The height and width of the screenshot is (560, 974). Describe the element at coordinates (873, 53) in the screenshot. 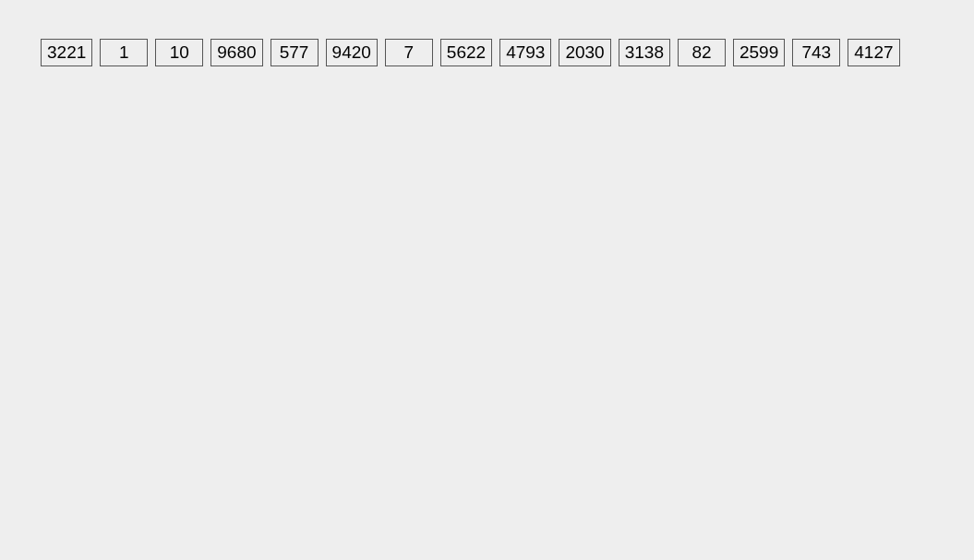

I see `number-box: 4127` at that location.